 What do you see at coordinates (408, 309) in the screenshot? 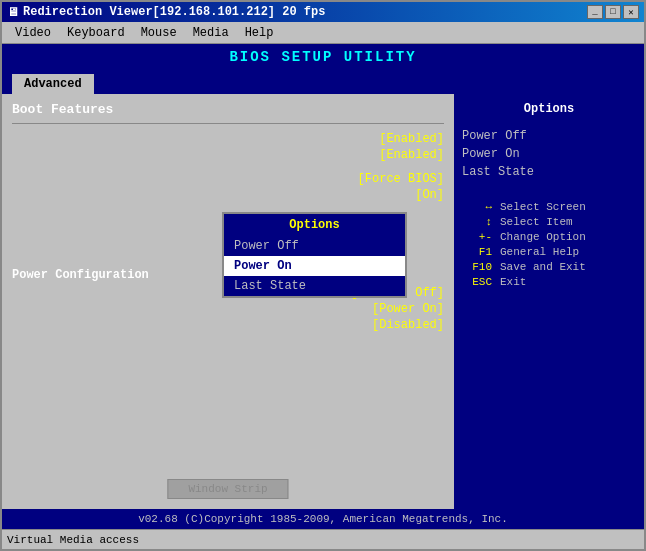
I see `row-value: [Power On]` at bounding box center [408, 309].